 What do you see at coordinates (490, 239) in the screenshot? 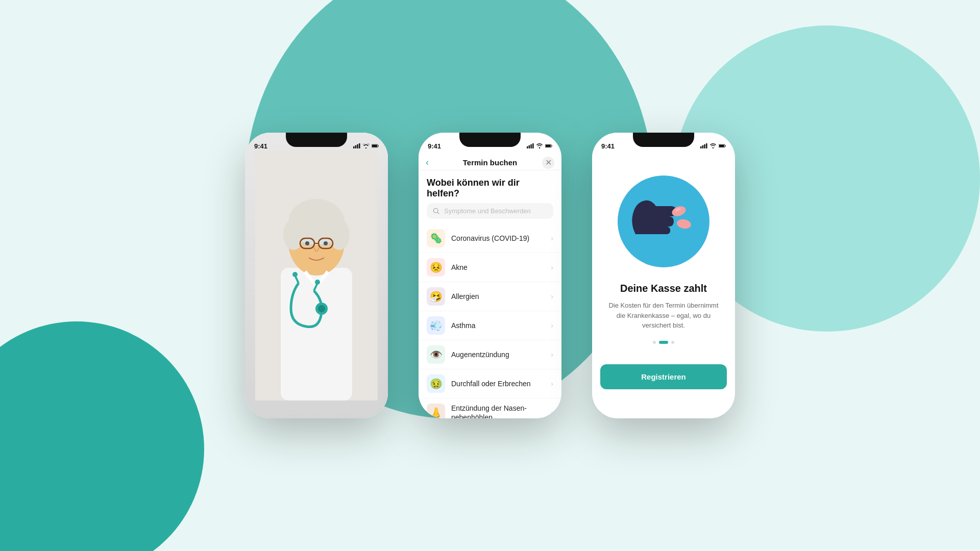
I see `list-item: 🦠 Coronavirus (COVID-19) ›` at bounding box center [490, 239].